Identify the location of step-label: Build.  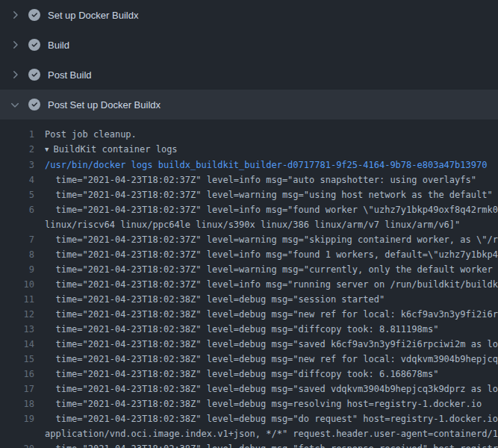
(58, 45).